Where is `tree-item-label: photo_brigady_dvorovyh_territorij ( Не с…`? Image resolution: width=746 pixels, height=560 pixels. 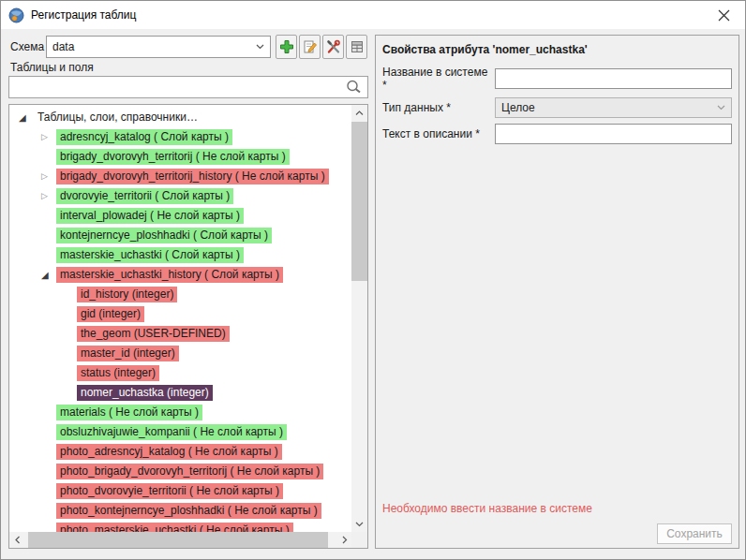 tree-item-label: photo_brigady_dvorovyh_territorij ( Не с… is located at coordinates (189, 472).